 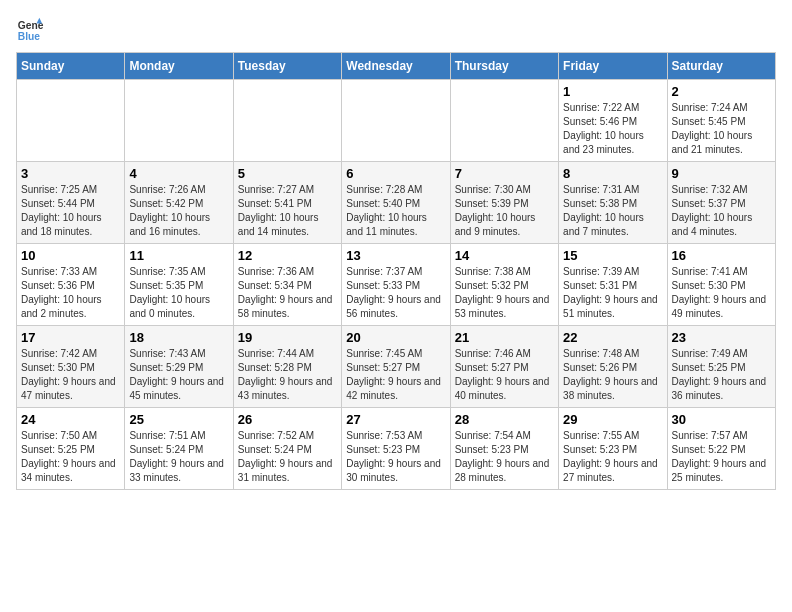 What do you see at coordinates (179, 66) in the screenshot?
I see `weekday-header: Monday` at bounding box center [179, 66].